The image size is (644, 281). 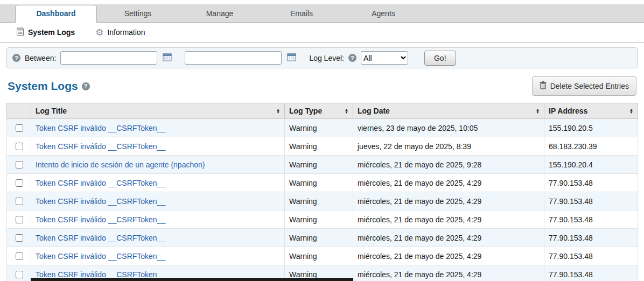 What do you see at coordinates (449, 165) in the screenshot?
I see `log-date-cell: miércoles, 21 de mayo de 2025, 9:28` at bounding box center [449, 165].